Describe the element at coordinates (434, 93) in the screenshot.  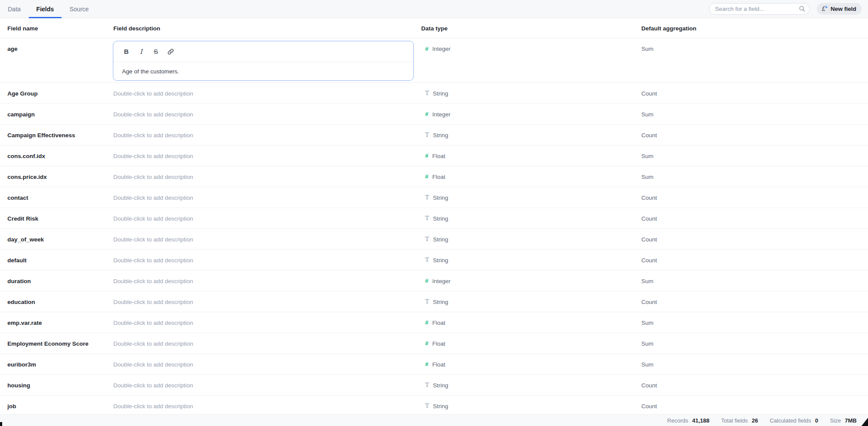
I see `table-row: Age GroupDouble-click to add description…` at that location.